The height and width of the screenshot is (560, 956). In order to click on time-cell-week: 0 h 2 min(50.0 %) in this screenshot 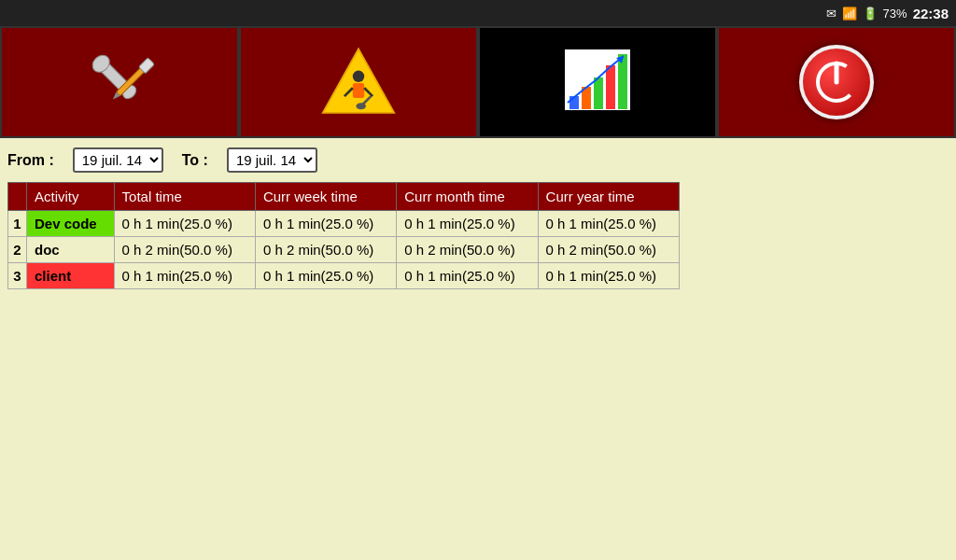, I will do `click(325, 250)`.